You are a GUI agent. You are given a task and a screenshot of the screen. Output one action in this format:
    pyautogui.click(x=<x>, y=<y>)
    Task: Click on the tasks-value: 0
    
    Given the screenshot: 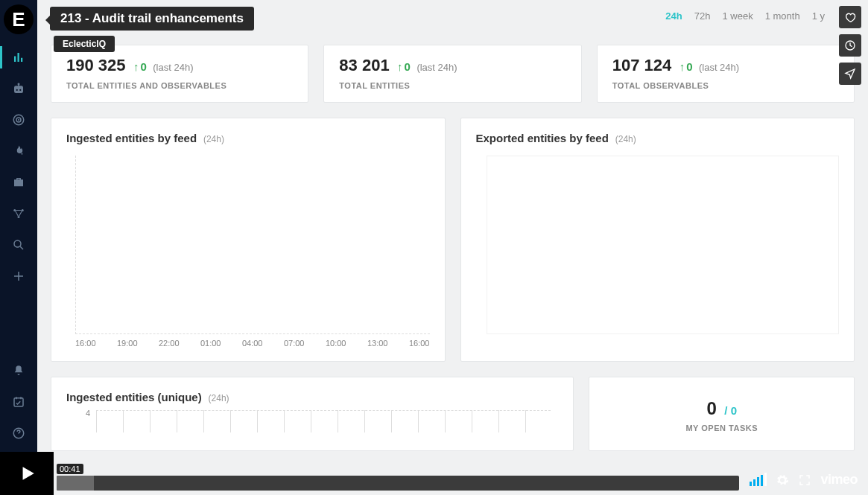 What is the action you would take?
    pyautogui.click(x=711, y=408)
    